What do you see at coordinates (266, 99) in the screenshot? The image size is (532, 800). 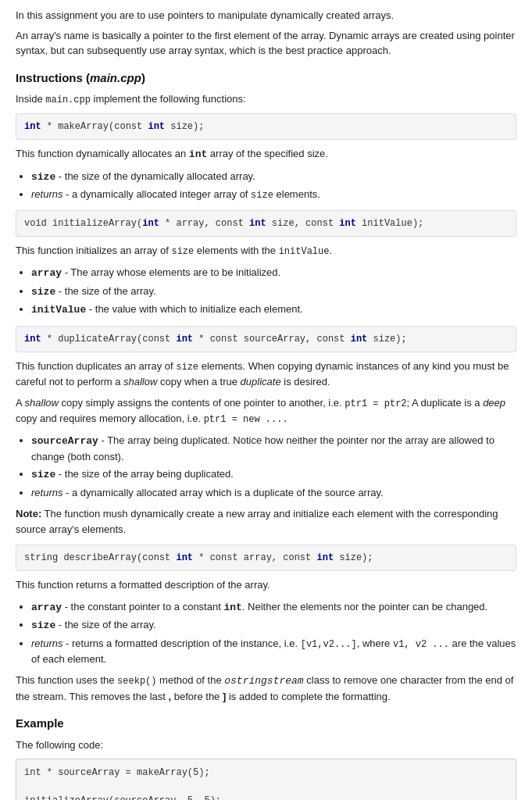 I see `instructions-intro: Inside main.cpp implement the following …` at bounding box center [266, 99].